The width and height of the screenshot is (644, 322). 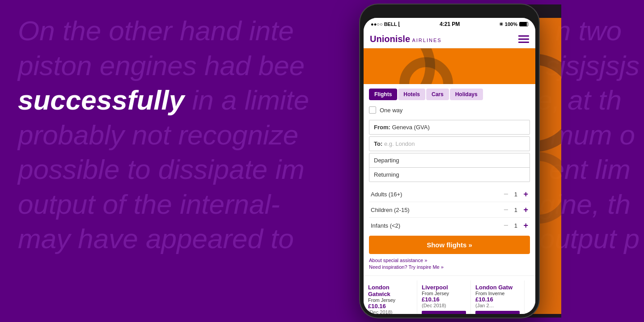 What do you see at coordinates (382, 127) in the screenshot?
I see `from-label: From:` at bounding box center [382, 127].